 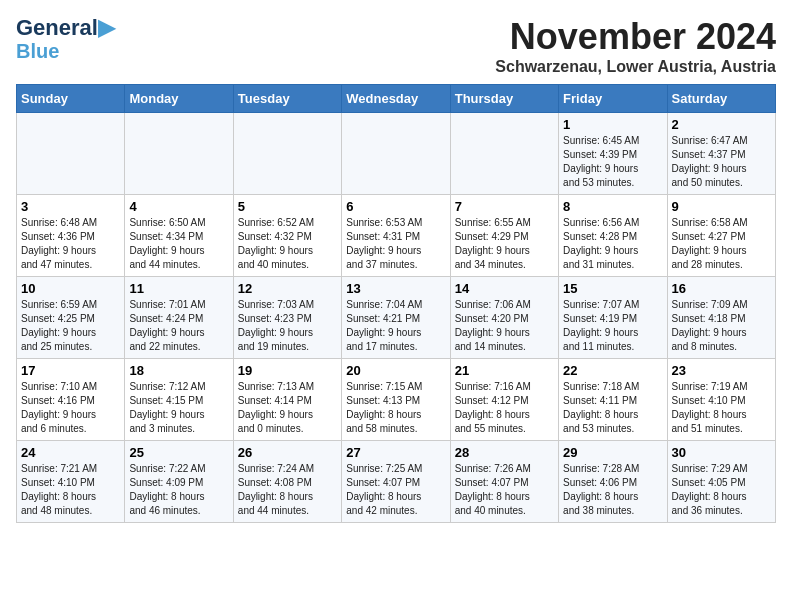 I want to click on day-number: 28, so click(x=504, y=452).